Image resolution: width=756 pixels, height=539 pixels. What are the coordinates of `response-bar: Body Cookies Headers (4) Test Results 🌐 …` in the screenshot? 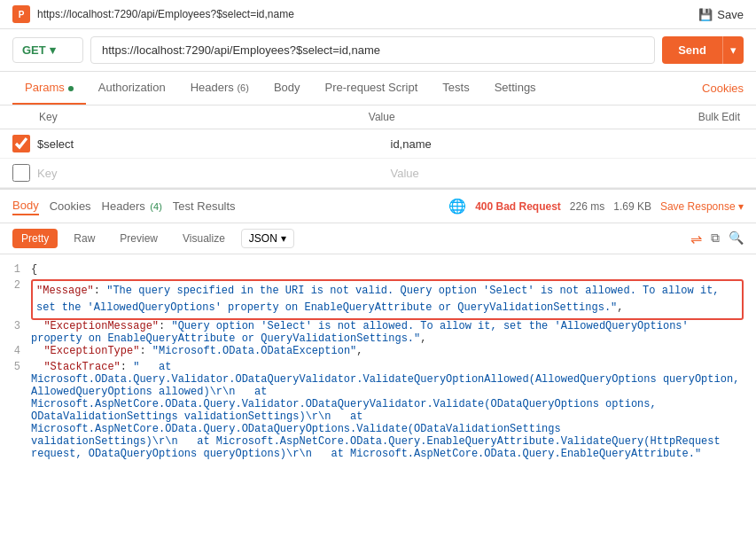 It's located at (378, 206).